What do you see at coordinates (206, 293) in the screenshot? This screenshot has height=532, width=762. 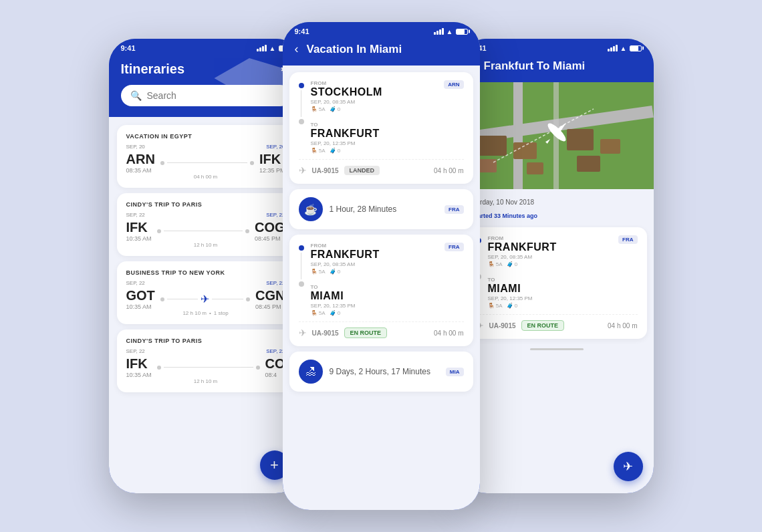 I see `itinerary-card-2: BUSINESS TRIP TO NEW YORK SEP, 22 SEP, 2…` at bounding box center [206, 293].